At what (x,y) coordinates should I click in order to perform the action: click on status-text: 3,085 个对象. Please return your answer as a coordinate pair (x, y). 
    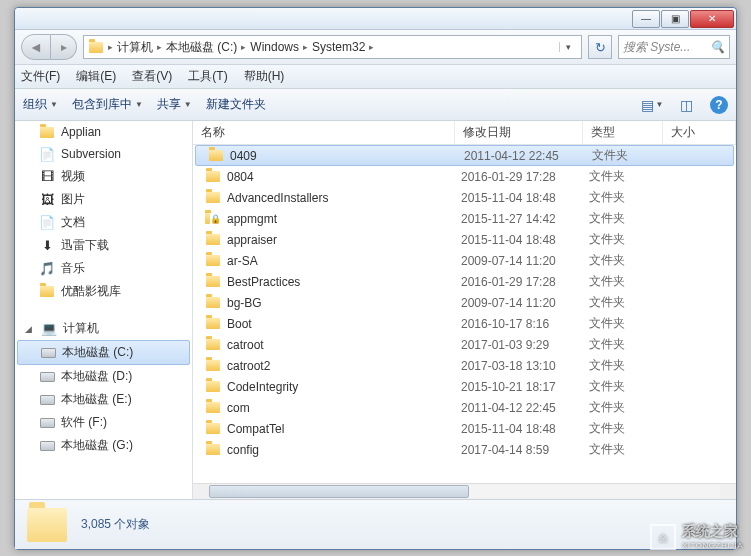
    Looking at the image, I should click on (116, 524).